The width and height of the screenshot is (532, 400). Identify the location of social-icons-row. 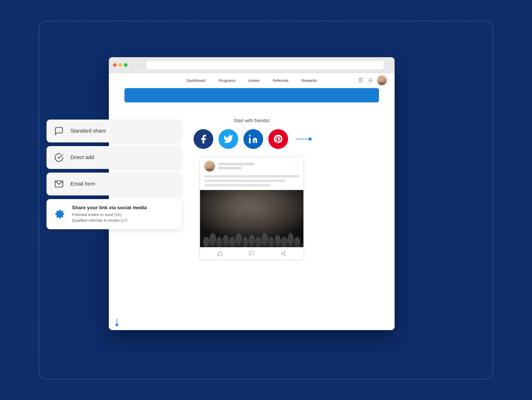
(252, 139).